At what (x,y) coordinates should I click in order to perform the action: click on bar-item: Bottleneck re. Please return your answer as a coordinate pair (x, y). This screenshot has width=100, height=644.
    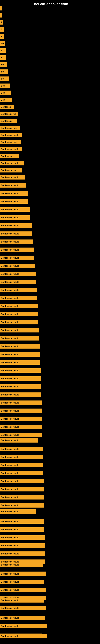
    Looking at the image, I should click on (9, 156).